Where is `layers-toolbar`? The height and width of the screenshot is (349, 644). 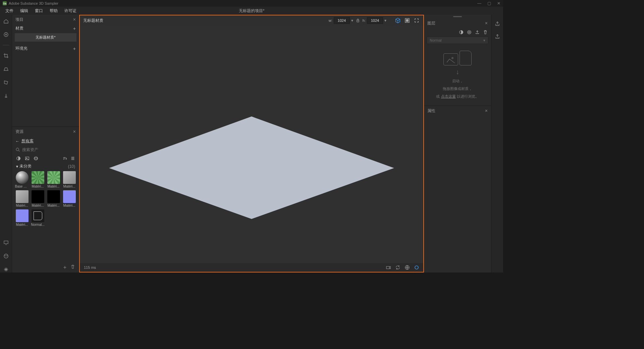 layers-toolbar is located at coordinates (458, 32).